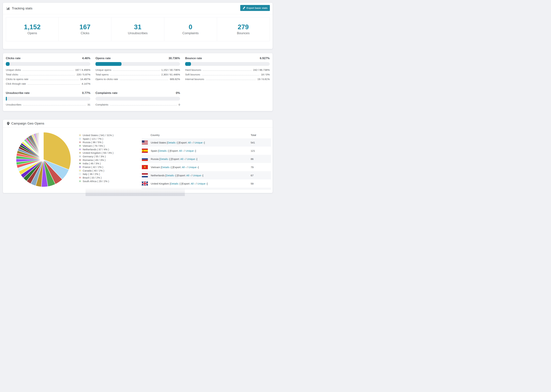 This screenshot has height=392, width=551. Describe the element at coordinates (138, 99) in the screenshot. I see `rate-section-complaints-rate: Complaints rate0%Complaints0` at that location.